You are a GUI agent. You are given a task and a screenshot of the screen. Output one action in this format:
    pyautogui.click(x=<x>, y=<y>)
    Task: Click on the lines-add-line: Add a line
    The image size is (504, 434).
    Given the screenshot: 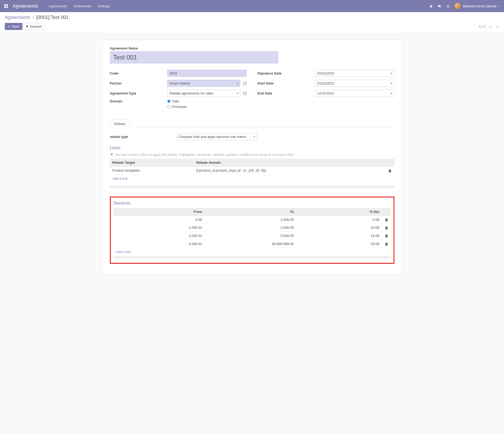 What is the action you would take?
    pyautogui.click(x=252, y=178)
    